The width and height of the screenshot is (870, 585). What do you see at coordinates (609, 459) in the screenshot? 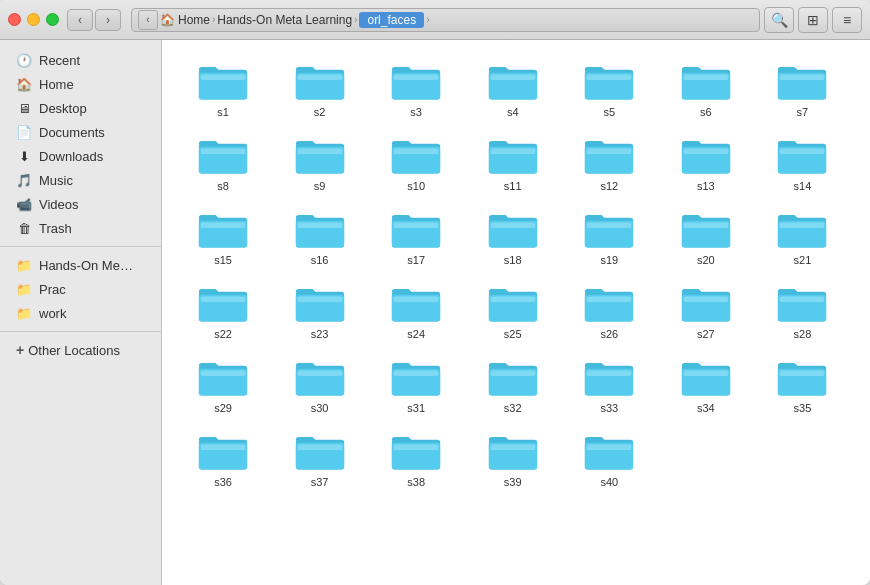
I see `folder-item-s40: s40` at bounding box center [609, 459].